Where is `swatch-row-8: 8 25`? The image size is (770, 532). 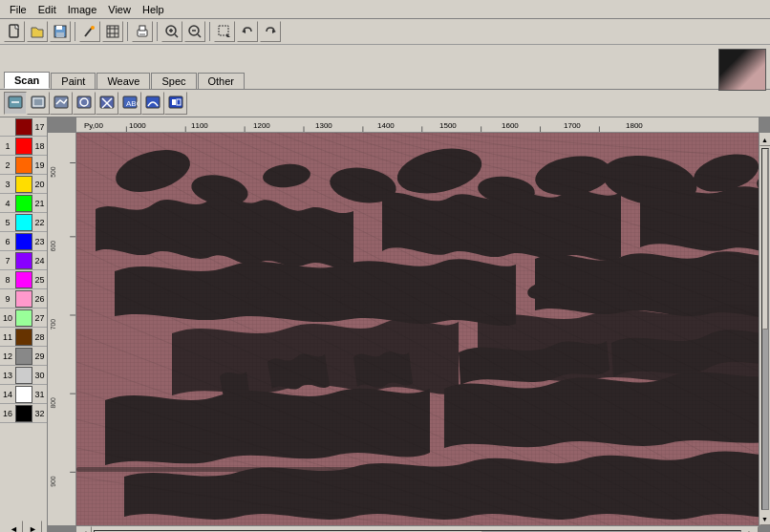 swatch-row-8: 8 25 is located at coordinates (23, 280).